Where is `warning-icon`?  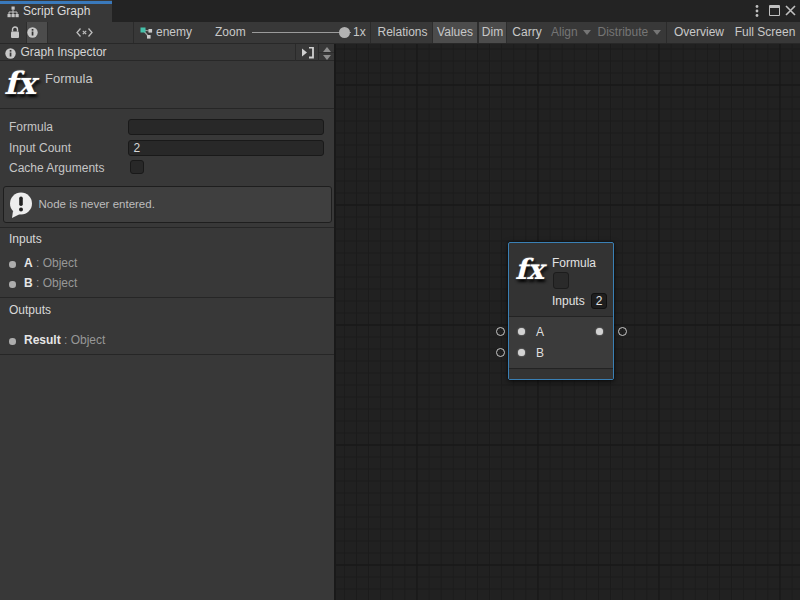 warning-icon is located at coordinates (22, 207).